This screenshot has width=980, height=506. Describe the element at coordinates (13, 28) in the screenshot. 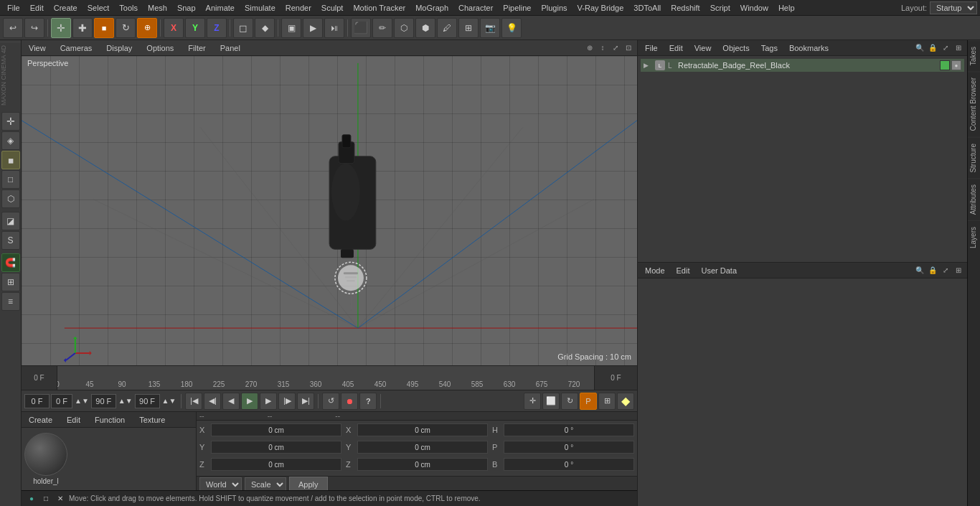

I see `undo-button: ↩` at that location.